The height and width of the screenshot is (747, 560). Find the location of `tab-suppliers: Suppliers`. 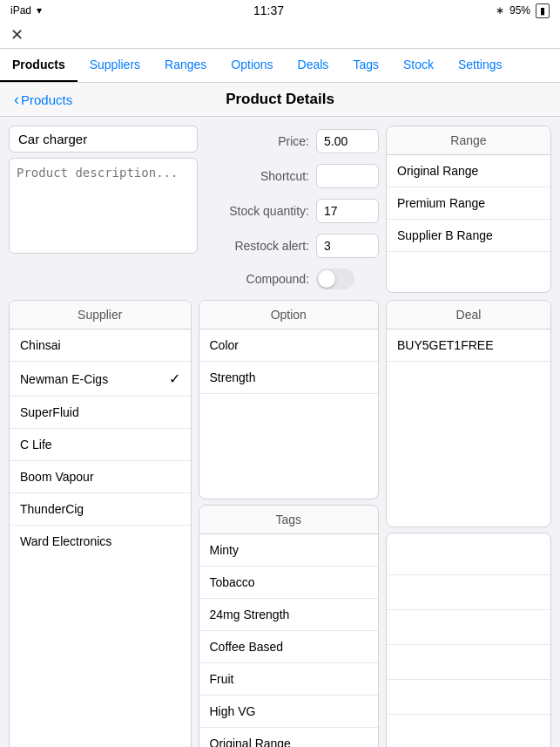

tab-suppliers: Suppliers is located at coordinates (115, 65).